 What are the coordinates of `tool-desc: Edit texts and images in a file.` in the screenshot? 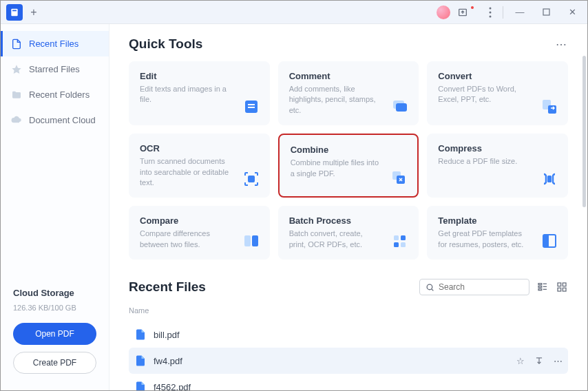 It's located at (185, 95).